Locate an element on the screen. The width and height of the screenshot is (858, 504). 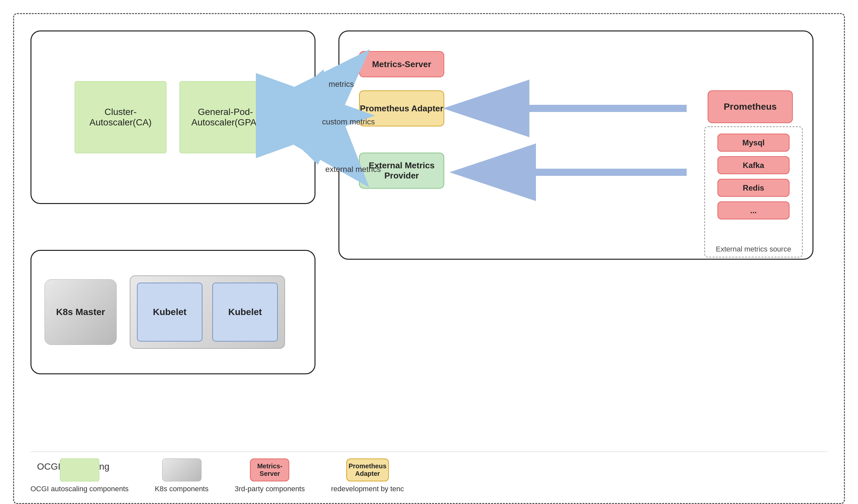
legend-k8s: K8s components is located at coordinates (182, 476).